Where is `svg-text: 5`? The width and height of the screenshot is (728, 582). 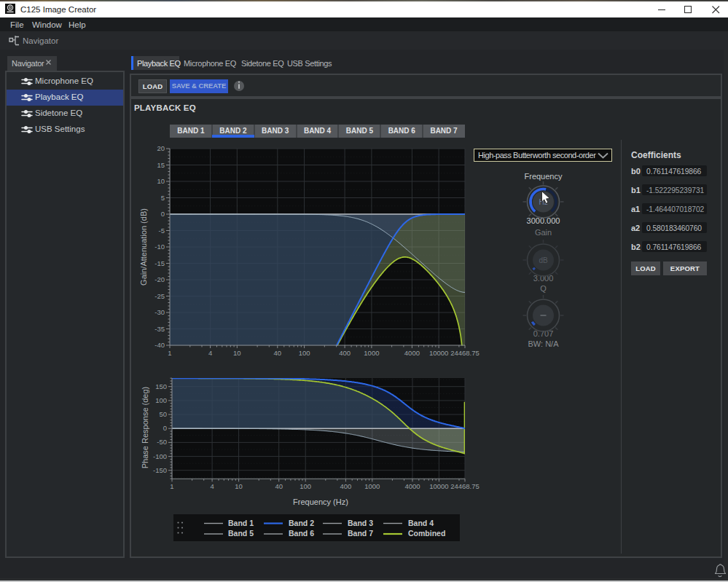
svg-text: 5 is located at coordinates (163, 198).